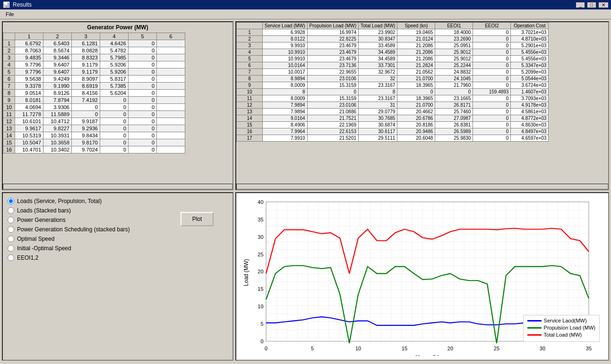 The image size is (611, 364). I want to click on close-button: ✕, so click(603, 5).